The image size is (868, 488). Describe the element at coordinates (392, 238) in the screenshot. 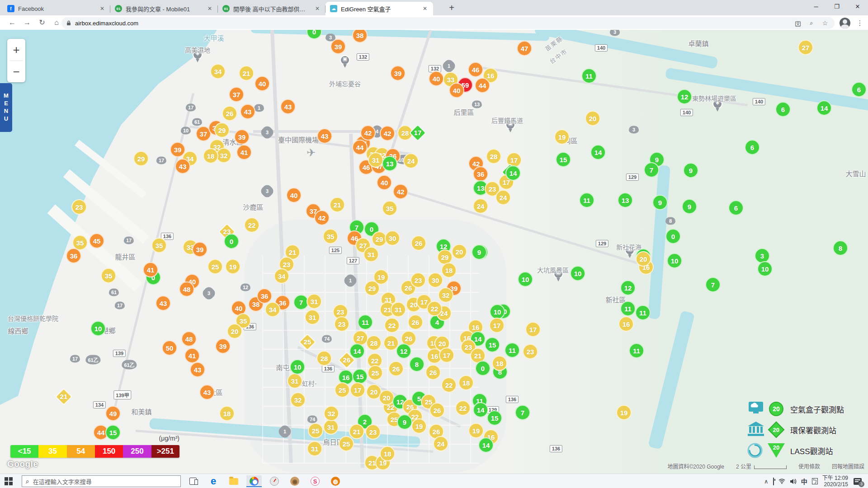

I see `map-marker: 30` at that location.